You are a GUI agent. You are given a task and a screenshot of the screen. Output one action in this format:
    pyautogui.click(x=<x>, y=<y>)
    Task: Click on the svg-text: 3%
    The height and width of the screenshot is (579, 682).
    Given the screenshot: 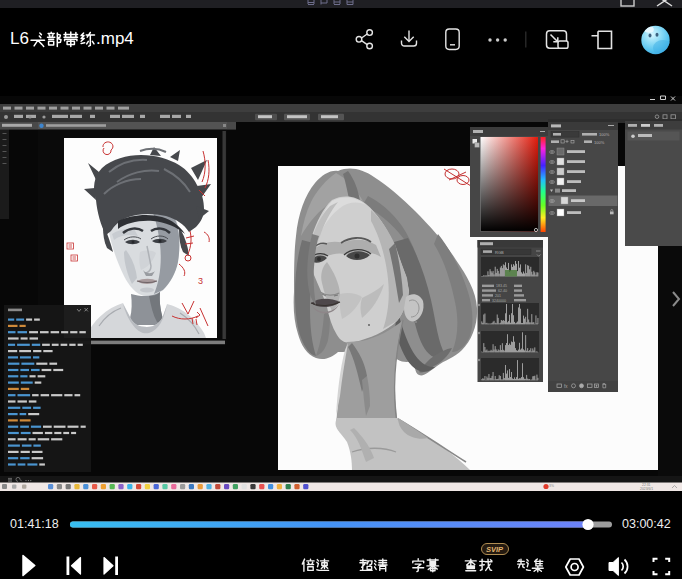 What is the action you would take?
    pyautogui.click(x=552, y=486)
    